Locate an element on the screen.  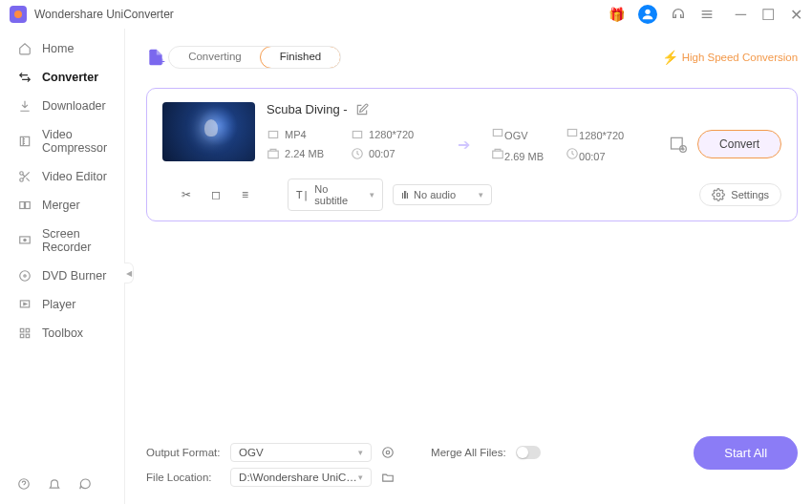
avatar is located at coordinates (648, 14).